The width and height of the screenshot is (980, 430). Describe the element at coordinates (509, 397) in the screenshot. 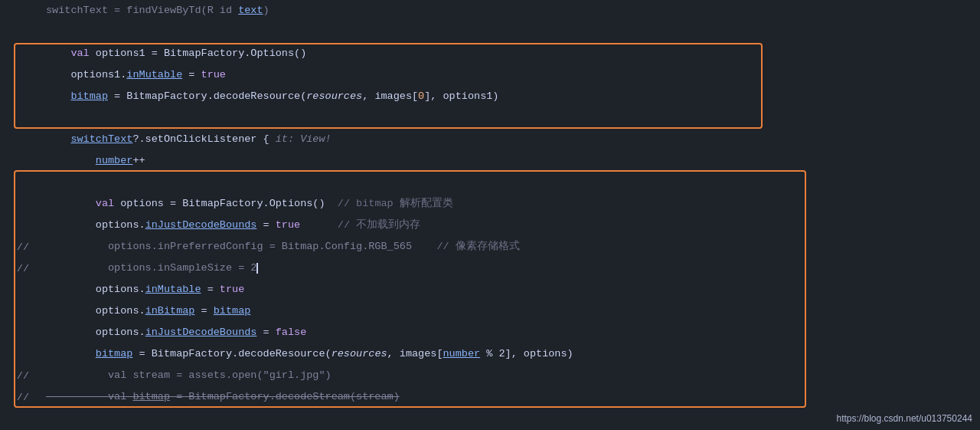

I see `line-content: val bitmap = BitmapFactory.decodeStream(…` at that location.